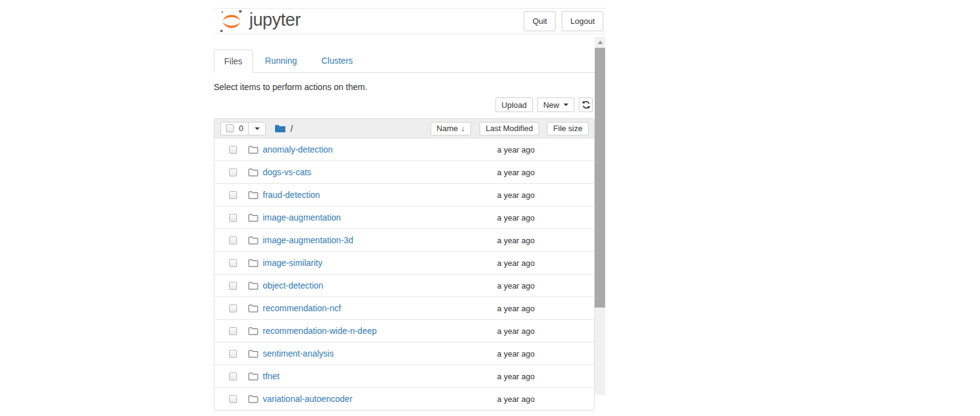 The height and width of the screenshot is (416, 980). Describe the element at coordinates (230, 129) in the screenshot. I see `select-all-checkbox` at that location.